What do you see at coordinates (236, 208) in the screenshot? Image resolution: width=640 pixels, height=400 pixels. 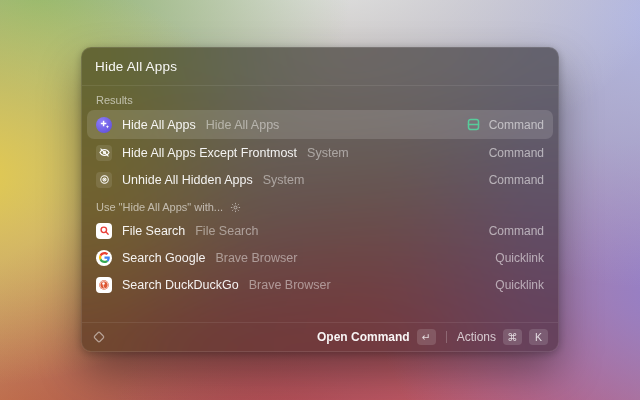 I see `gear-icon` at bounding box center [236, 208].